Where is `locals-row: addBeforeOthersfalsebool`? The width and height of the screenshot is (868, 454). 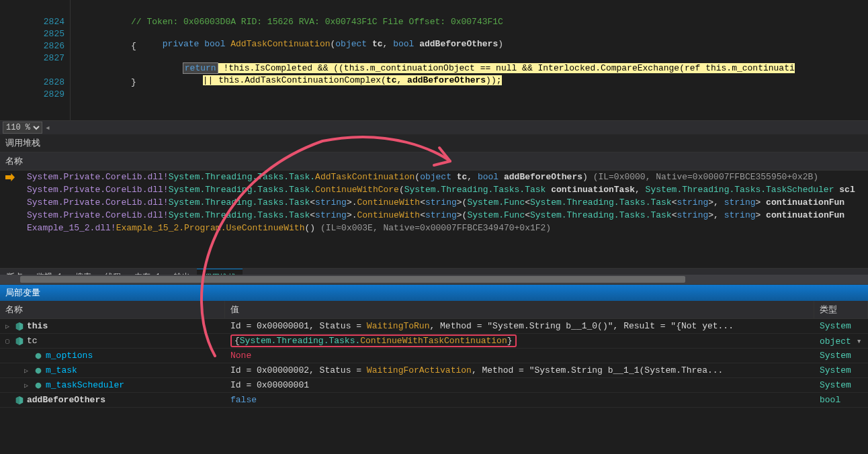 locals-row: addBeforeOthersfalsebool is located at coordinates (434, 400).